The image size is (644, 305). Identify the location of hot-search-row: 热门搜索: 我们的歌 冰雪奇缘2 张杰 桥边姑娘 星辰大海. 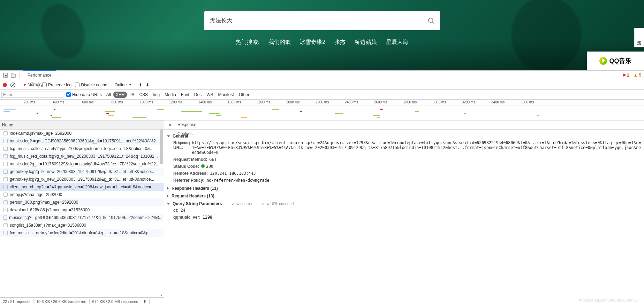
(322, 42).